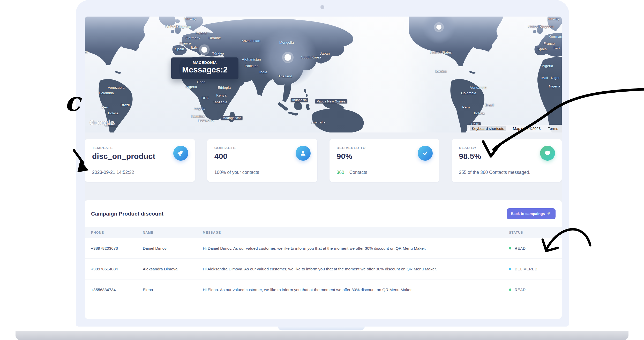 The width and height of the screenshot is (644, 340). I want to click on map-label: Japan, so click(325, 53).